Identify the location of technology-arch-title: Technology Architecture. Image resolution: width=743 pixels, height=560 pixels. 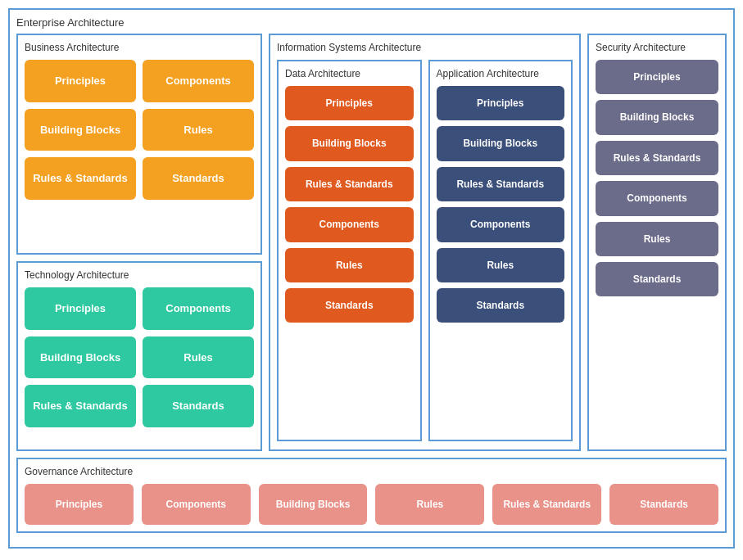
(139, 275).